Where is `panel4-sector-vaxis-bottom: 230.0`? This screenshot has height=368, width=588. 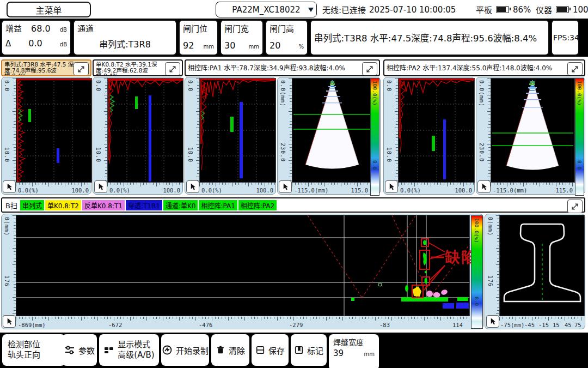 panel4-sector-vaxis-bottom: 230.0 is located at coordinates (481, 153).